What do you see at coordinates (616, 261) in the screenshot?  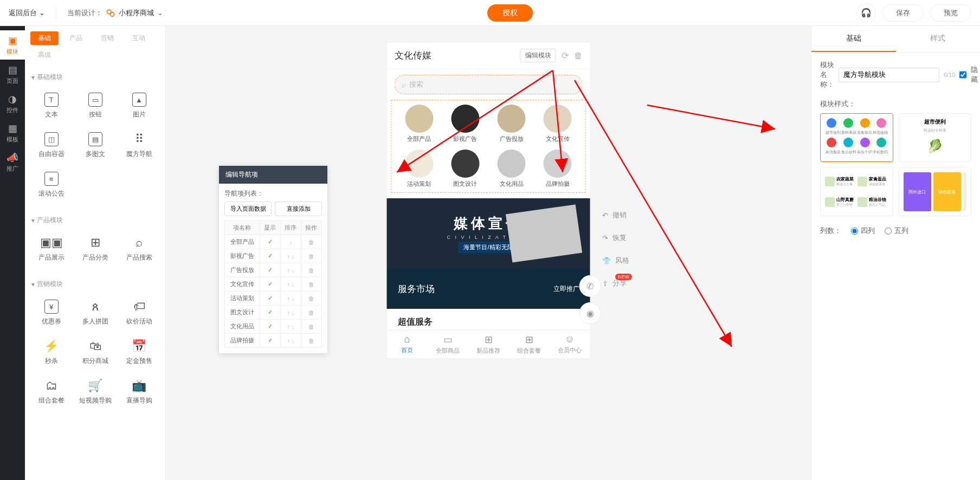 I see `style-button: 👕风格` at bounding box center [616, 261].